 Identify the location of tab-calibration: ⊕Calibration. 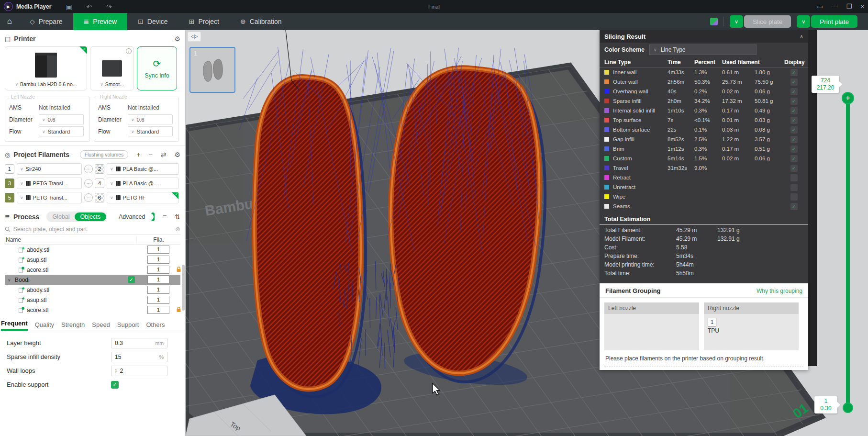
(261, 22).